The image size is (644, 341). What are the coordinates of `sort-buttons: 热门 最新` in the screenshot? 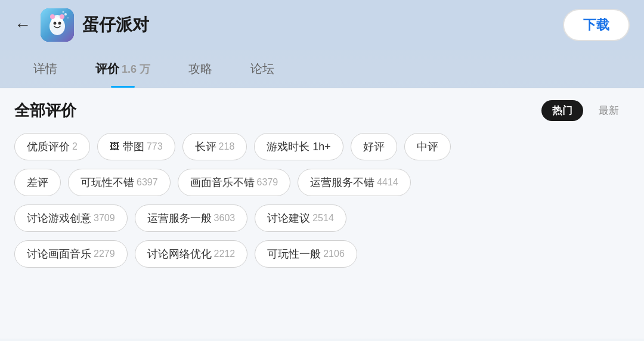 It's located at (586, 111).